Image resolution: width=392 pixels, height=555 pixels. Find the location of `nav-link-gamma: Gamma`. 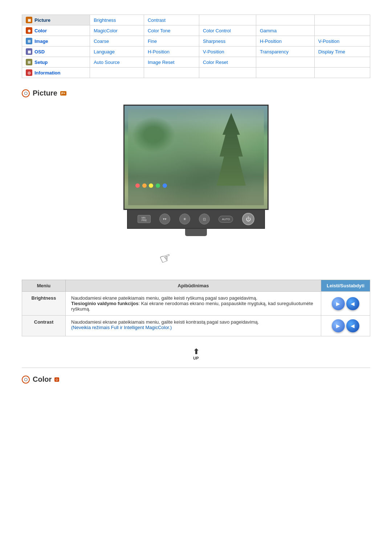

nav-link-gamma: Gamma is located at coordinates (268, 31).